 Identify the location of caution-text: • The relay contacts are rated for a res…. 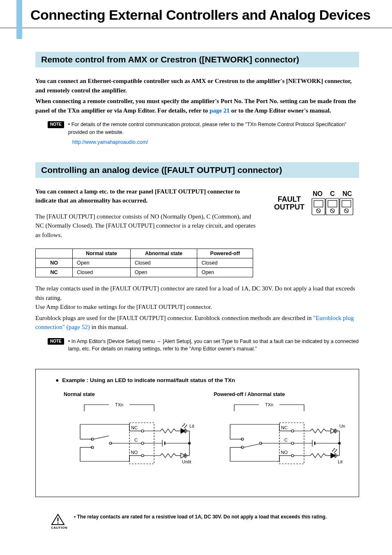
(217, 517).